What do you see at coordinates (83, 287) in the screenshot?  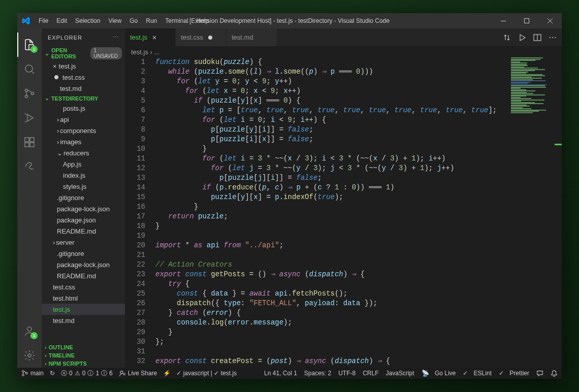 I see `file-item: test.css` at bounding box center [83, 287].